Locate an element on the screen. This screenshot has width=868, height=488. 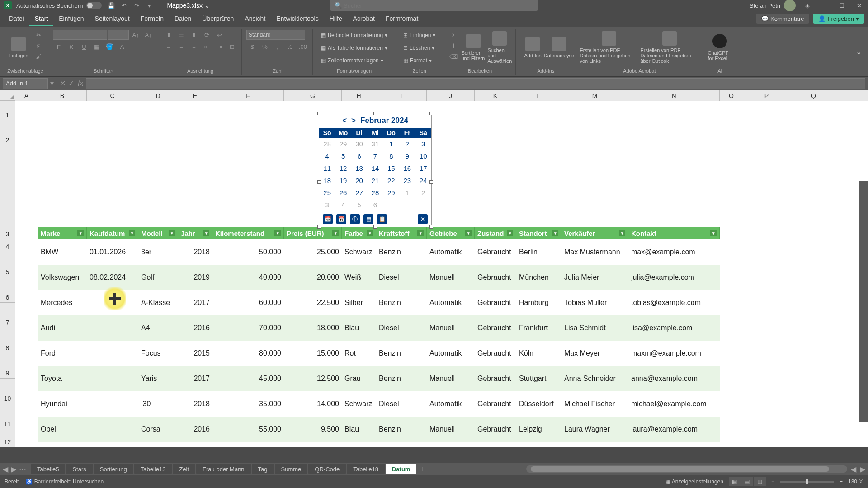
calendar-day: 5 is located at coordinates (359, 205).